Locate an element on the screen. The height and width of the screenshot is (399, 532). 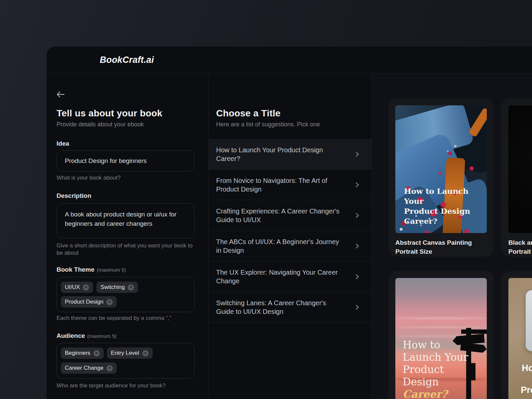
cover-image-abstract: How to Launch Your Product Design Career… is located at coordinates (441, 169).